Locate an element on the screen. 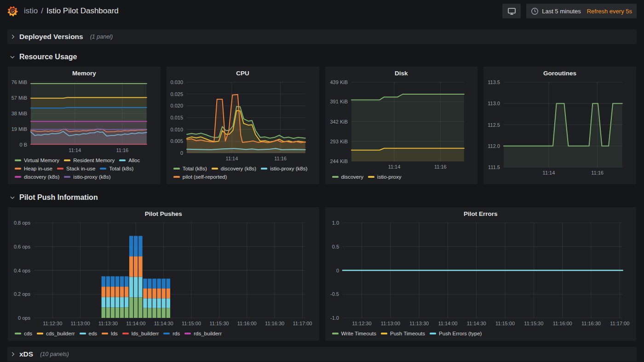 This screenshot has width=644, height=362. legend-item: Virtual Memory is located at coordinates (37, 160).